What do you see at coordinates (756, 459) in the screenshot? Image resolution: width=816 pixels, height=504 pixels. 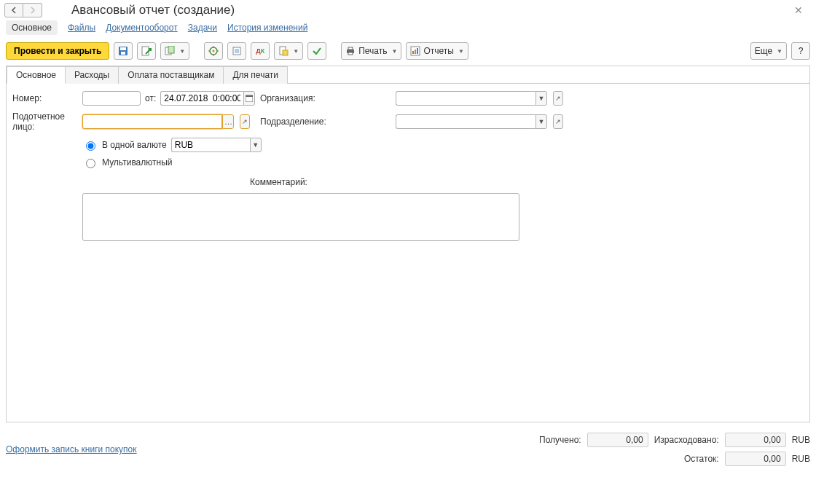 I see `remainder-value: 0,00` at bounding box center [756, 459].